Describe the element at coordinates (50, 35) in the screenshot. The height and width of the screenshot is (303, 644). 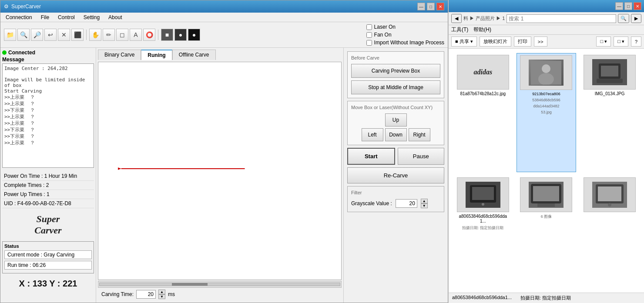
I see `toolbar-undo: ↩` at that location.